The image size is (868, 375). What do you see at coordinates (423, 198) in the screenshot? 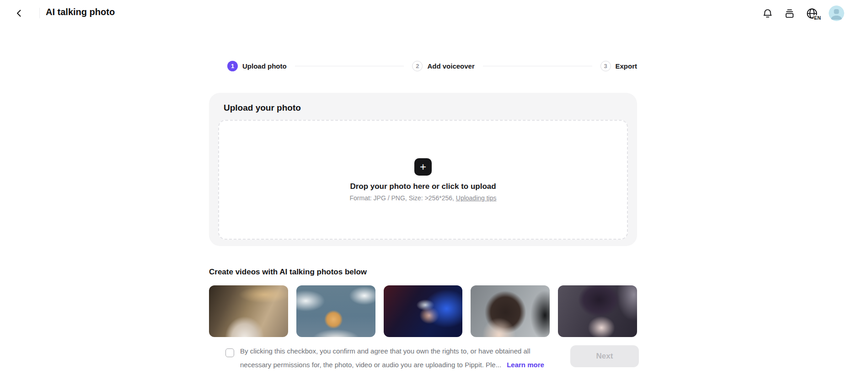
I see `dropzone-hint: Format: JPG / PNG, Size: >256*256, Uploa…` at bounding box center [423, 198].